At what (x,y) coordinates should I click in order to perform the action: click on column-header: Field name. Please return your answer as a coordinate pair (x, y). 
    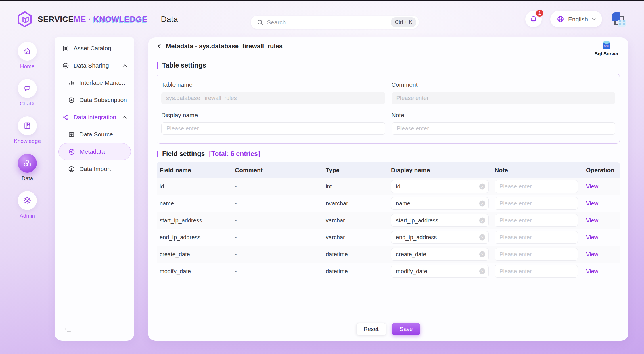
    Looking at the image, I should click on (196, 170).